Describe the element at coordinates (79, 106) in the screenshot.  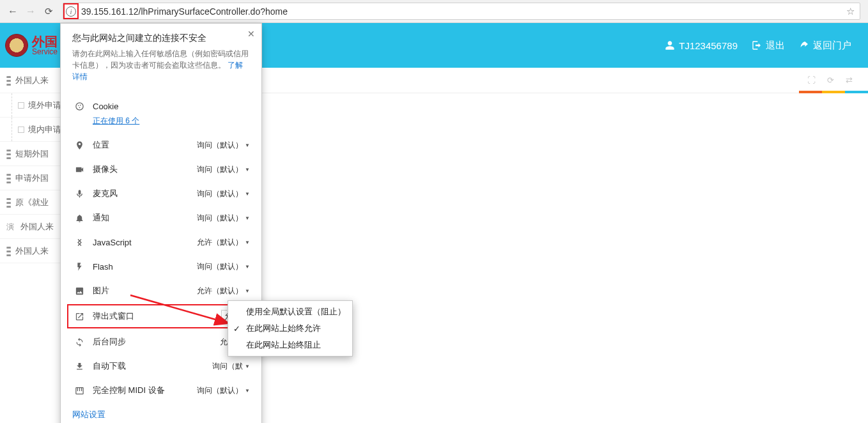
I see `cookie-icon` at that location.